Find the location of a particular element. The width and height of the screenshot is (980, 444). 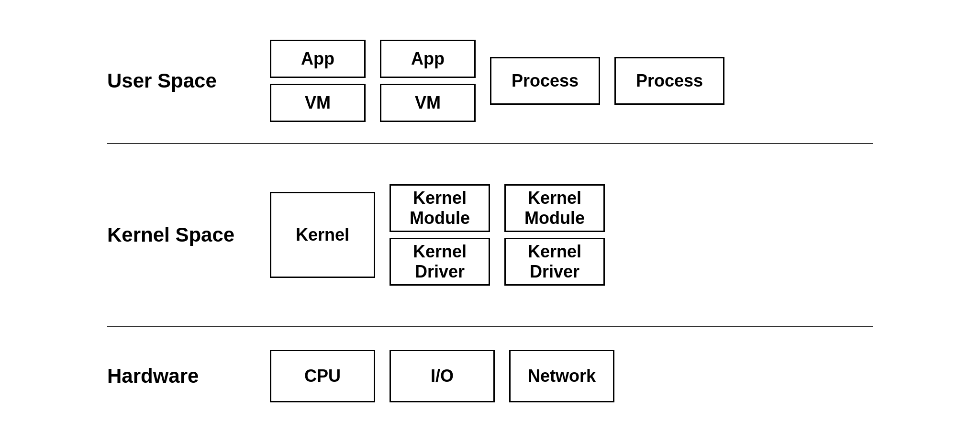

kernel-driver-box-2: KernelDriver is located at coordinates (555, 262).